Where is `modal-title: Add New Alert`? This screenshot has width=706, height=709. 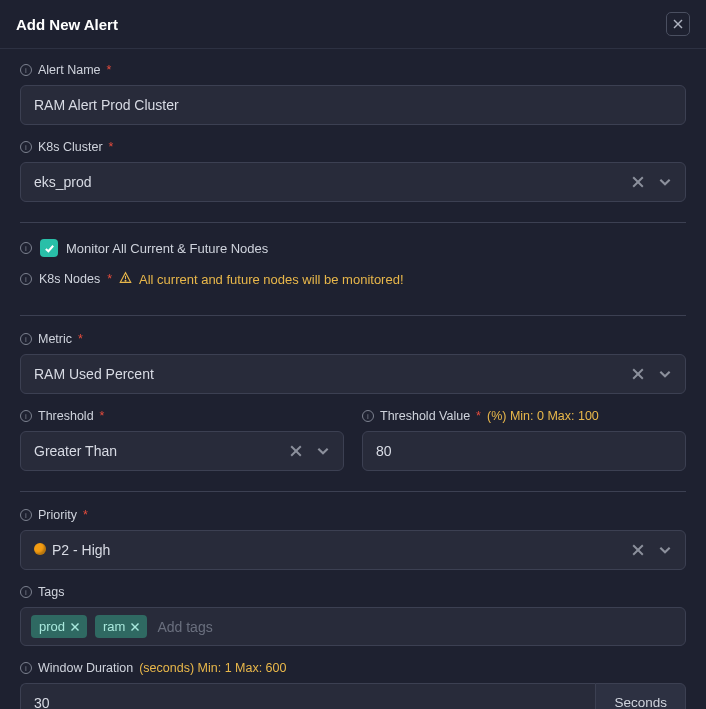 modal-title: Add New Alert is located at coordinates (67, 24).